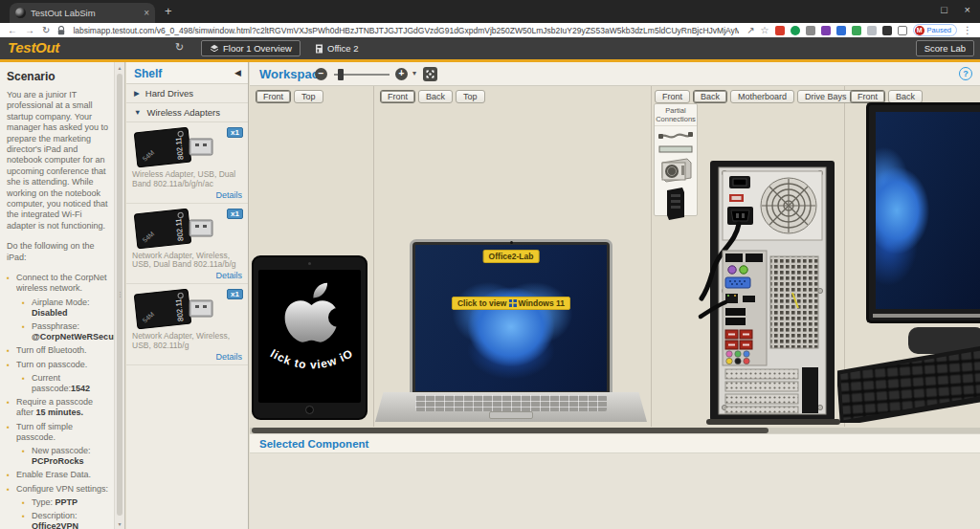 This screenshot has height=529, width=980. Describe the element at coordinates (12, 31) in the screenshot. I see `back-icon: ←` at that location.